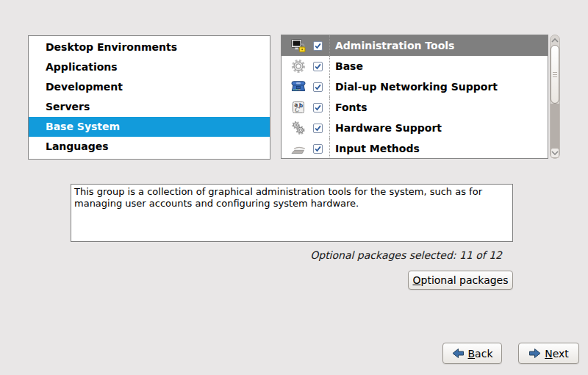  What do you see at coordinates (348, 107) in the screenshot?
I see `group-item-label: Fonts` at bounding box center [348, 107].